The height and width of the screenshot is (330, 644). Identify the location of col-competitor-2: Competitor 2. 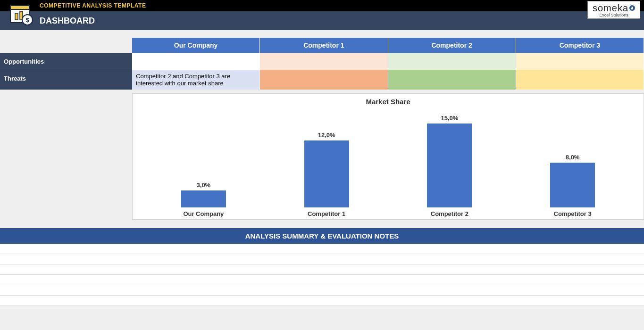
(452, 45).